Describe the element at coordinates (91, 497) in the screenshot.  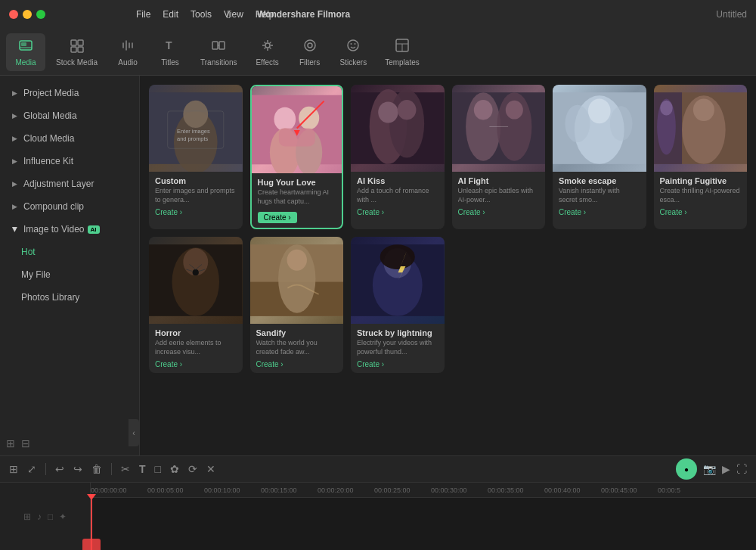
I see `playhead-top` at that location.